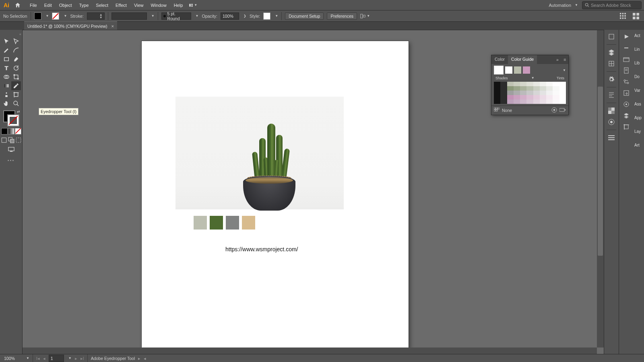 This screenshot has height=362, width=644. What do you see at coordinates (121, 5) in the screenshot?
I see `menu-effect: Effect` at bounding box center [121, 5].